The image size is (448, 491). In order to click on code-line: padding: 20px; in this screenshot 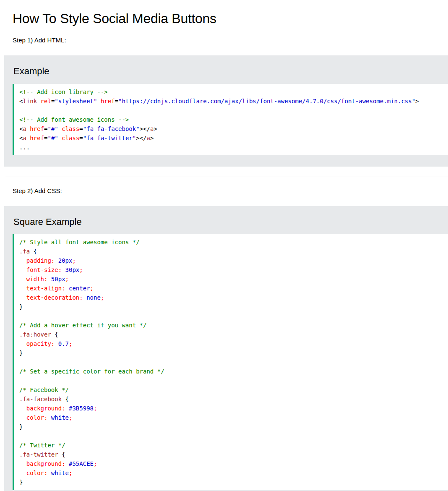, I will do `click(234, 261)`.